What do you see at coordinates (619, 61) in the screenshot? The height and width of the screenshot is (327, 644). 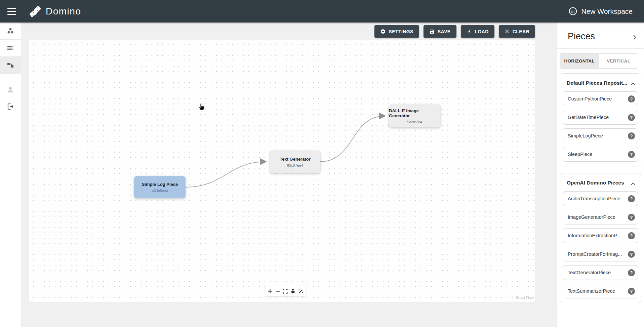 I see `tab-vertical: VERTICAL` at bounding box center [619, 61].